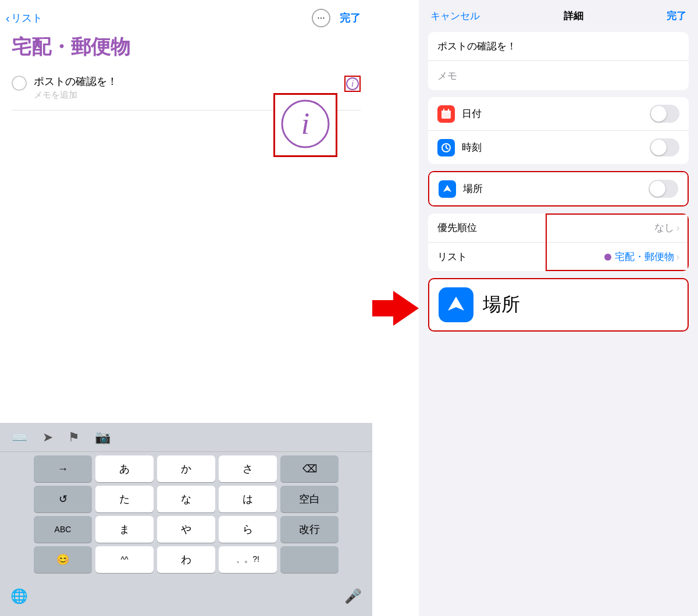 This screenshot has width=698, height=616. Describe the element at coordinates (556, 114) in the screenshot. I see `date-label: 日付` at that location.